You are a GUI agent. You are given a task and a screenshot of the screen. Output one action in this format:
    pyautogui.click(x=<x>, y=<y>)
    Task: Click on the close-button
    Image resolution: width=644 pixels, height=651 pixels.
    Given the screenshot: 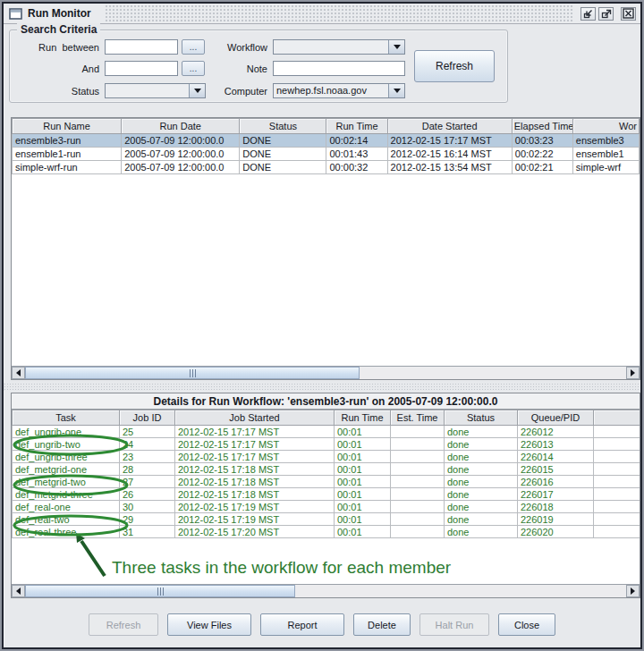 What is the action you would take?
    pyautogui.click(x=628, y=14)
    